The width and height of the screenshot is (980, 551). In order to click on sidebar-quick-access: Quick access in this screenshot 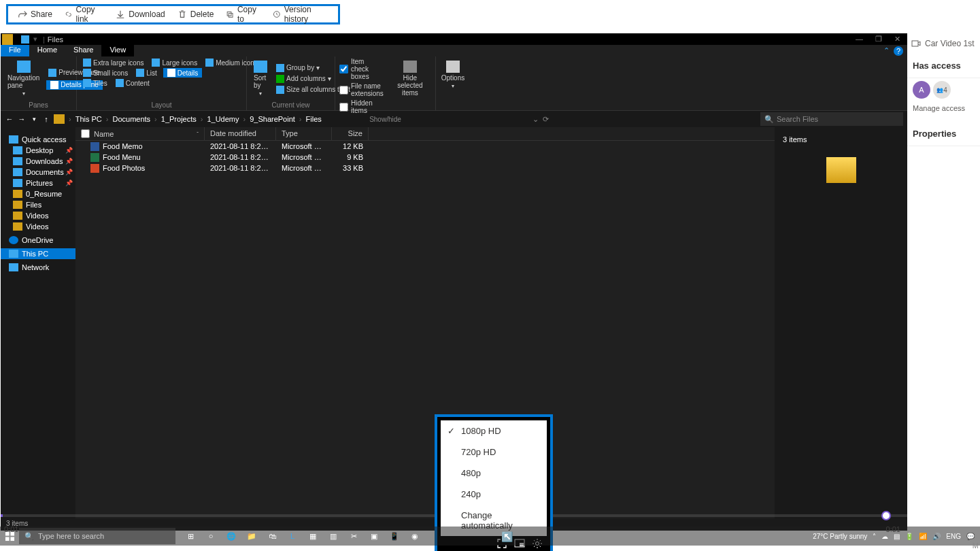, I will do `click(38, 139)`.